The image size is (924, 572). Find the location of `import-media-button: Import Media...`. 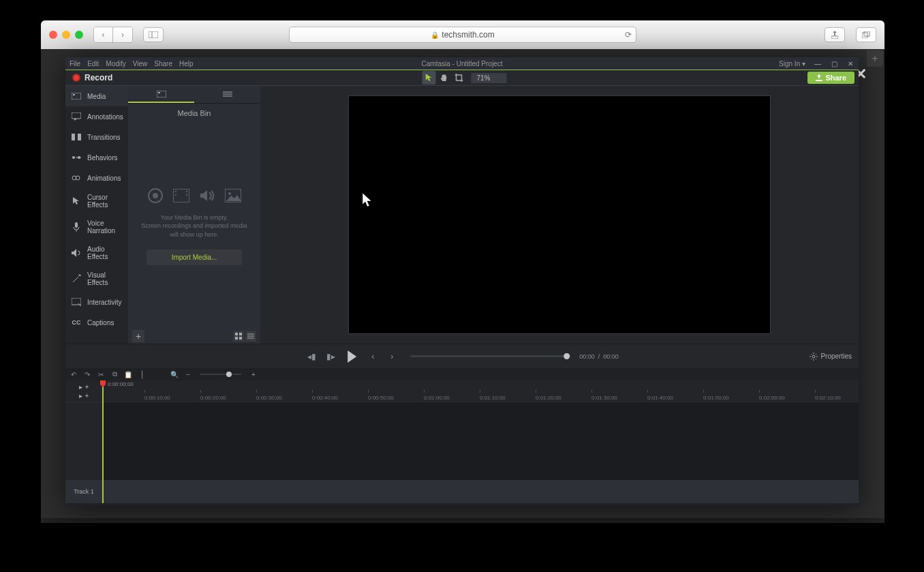

import-media-button: Import Media... is located at coordinates (194, 258).